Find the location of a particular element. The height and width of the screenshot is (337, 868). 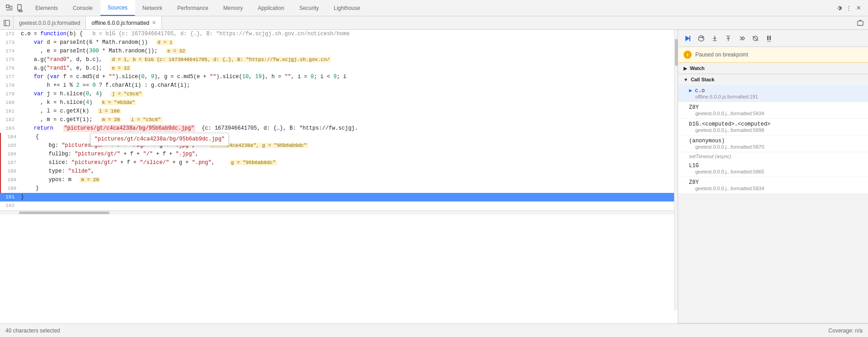

devtools-icons is located at coordinates (15, 8).